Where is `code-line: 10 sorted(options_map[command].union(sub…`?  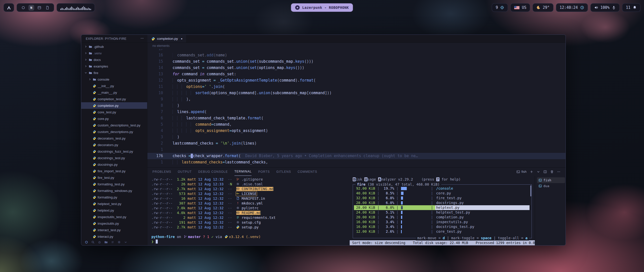
code-line: 10 sorted(options_map[command].union(sub… is located at coordinates (356, 93).